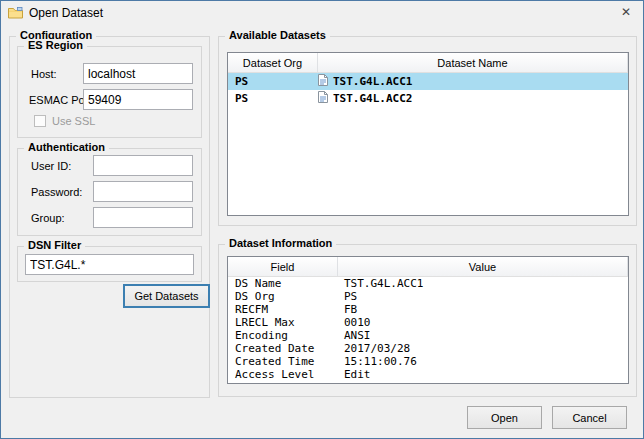 The image size is (644, 439). I want to click on info-value: TST.G4L.ACC1, so click(483, 284).